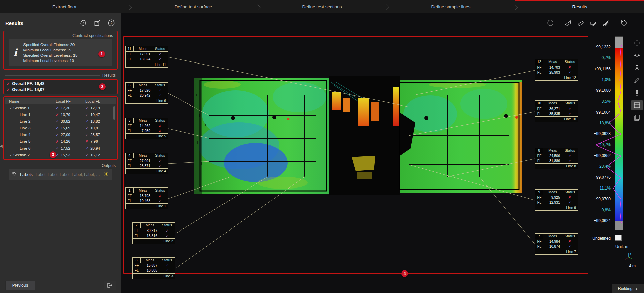 The image size is (644, 293). Describe the element at coordinates (628, 289) in the screenshot. I see `building-button: Building ▲` at that location.